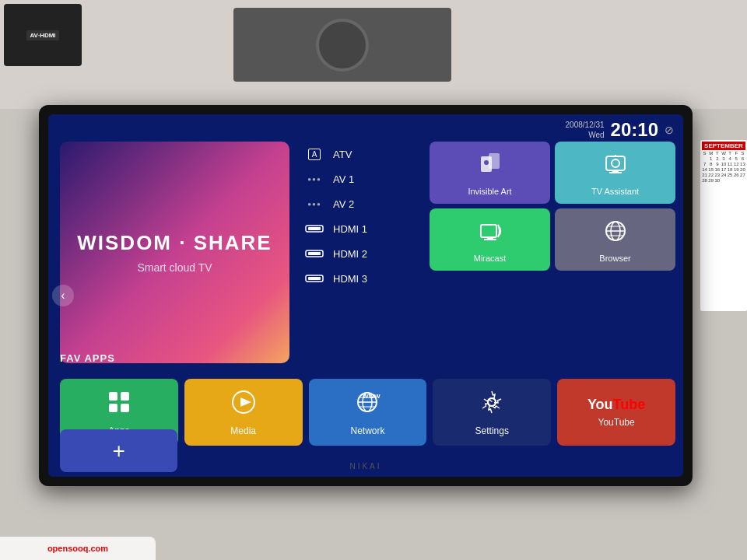 This screenshot has height=560, width=747. I want to click on media-icon, so click(244, 404).